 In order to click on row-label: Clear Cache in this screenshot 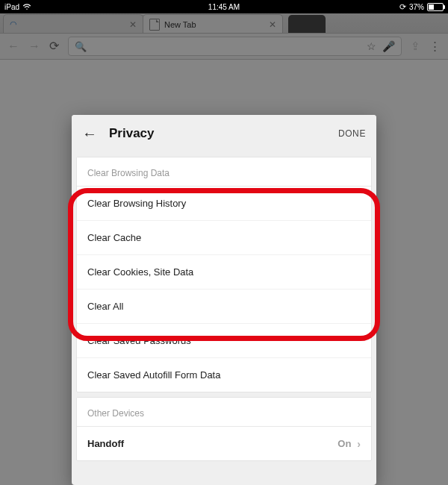, I will do `click(114, 237)`.